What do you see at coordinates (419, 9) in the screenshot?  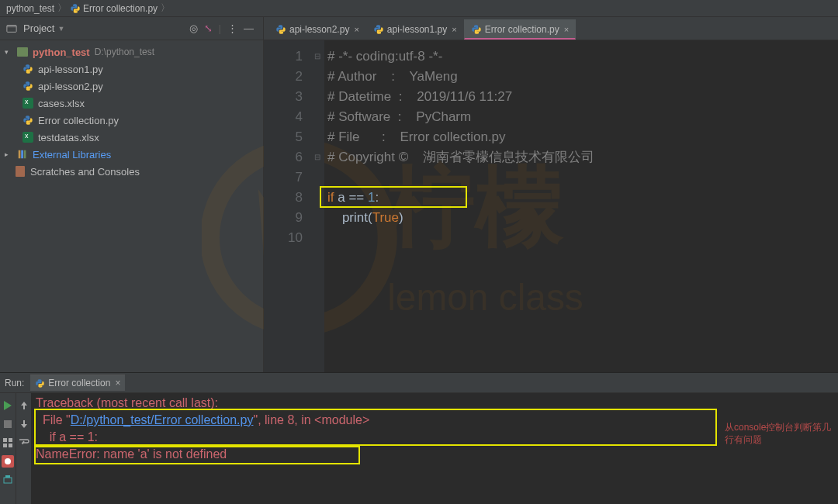 I see `breadcrumb: python_test 〉 Error collection.py 〉` at bounding box center [419, 9].